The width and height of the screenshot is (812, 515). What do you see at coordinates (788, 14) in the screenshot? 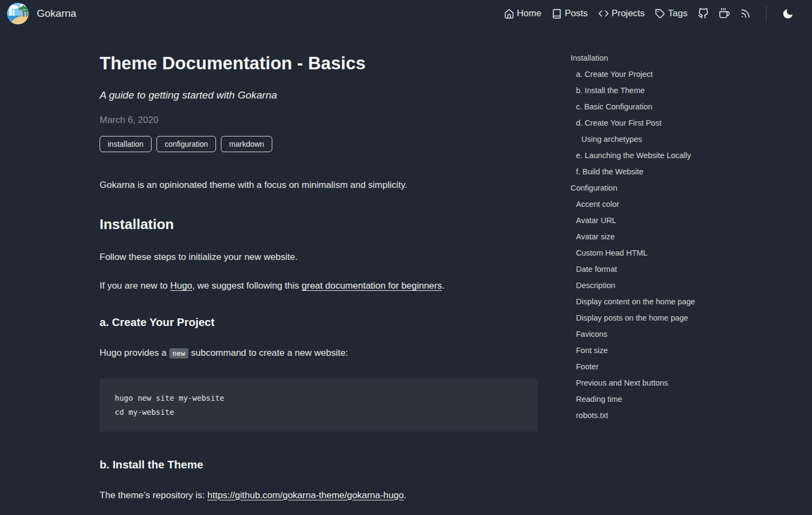
I see `theme-toggle-button` at bounding box center [788, 14].